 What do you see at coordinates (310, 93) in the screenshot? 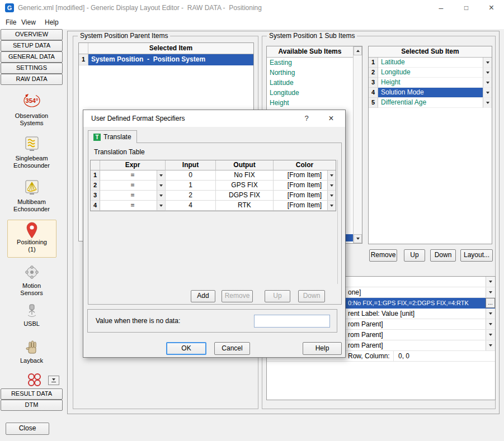
I see `available-item: Longitude` at bounding box center [310, 93].